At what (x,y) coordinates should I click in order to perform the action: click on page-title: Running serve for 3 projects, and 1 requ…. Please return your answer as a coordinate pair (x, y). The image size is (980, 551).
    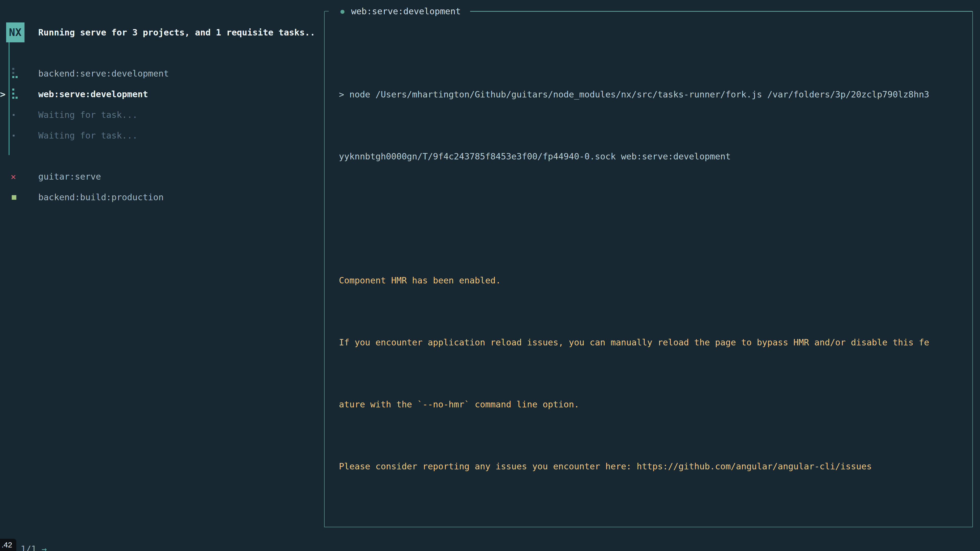
    Looking at the image, I should click on (177, 32).